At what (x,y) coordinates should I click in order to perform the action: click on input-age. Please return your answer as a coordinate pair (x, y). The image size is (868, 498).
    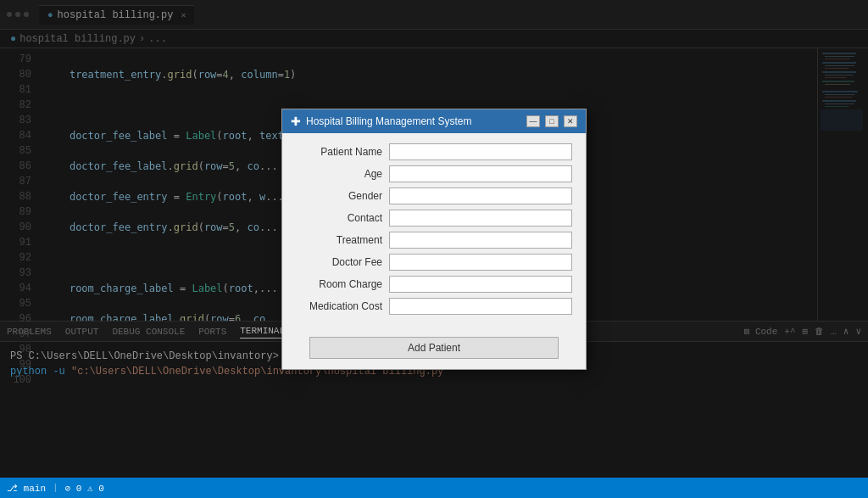
    Looking at the image, I should click on (481, 174).